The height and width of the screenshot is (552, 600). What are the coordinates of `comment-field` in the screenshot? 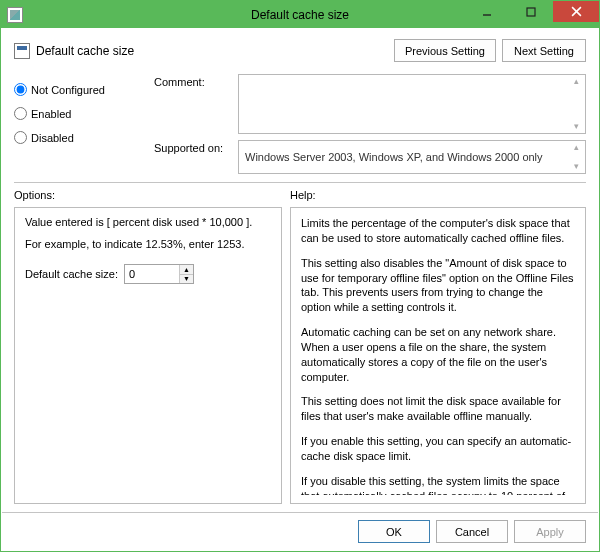 It's located at (412, 104).